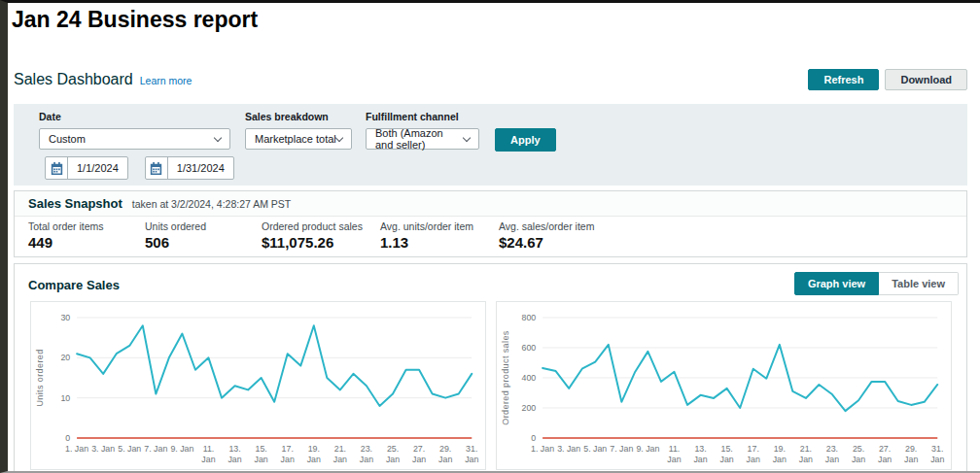 Image resolution: width=980 pixels, height=473 pixels. I want to click on dashboard-actions: Refresh Download, so click(888, 80).